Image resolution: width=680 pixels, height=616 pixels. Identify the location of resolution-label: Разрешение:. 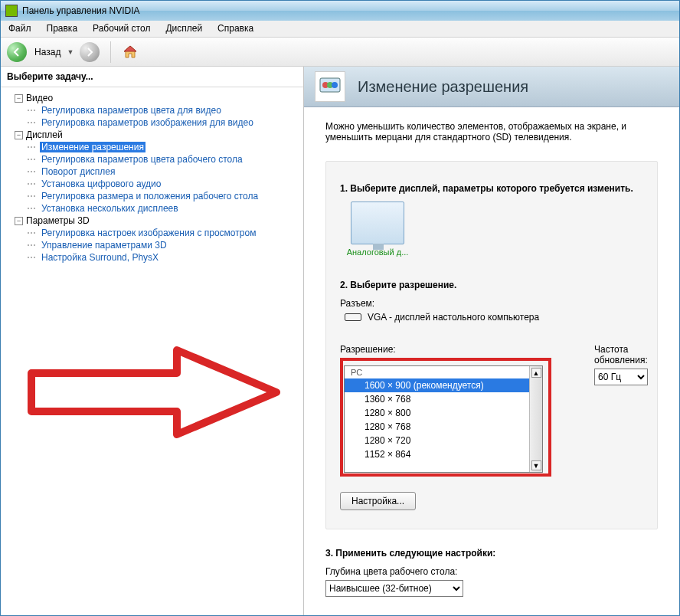
(446, 349).